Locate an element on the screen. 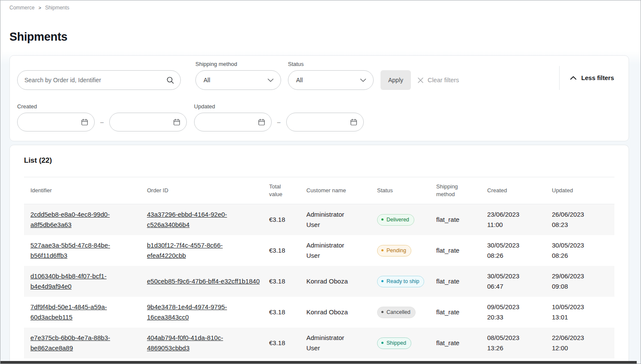 The height and width of the screenshot is (364, 641). customer-name-cell: Konrad Oboza is located at coordinates (342, 281).